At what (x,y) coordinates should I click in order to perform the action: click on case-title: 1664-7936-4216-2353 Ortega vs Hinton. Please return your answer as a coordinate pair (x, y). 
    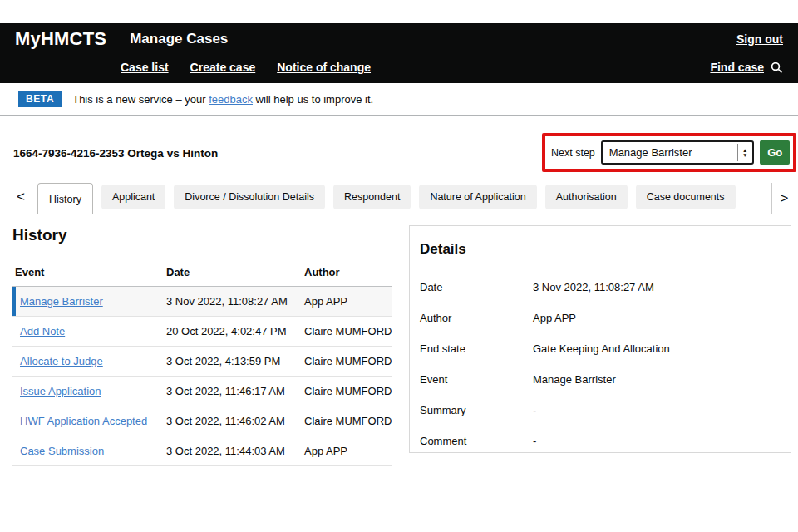
    Looking at the image, I should click on (116, 153).